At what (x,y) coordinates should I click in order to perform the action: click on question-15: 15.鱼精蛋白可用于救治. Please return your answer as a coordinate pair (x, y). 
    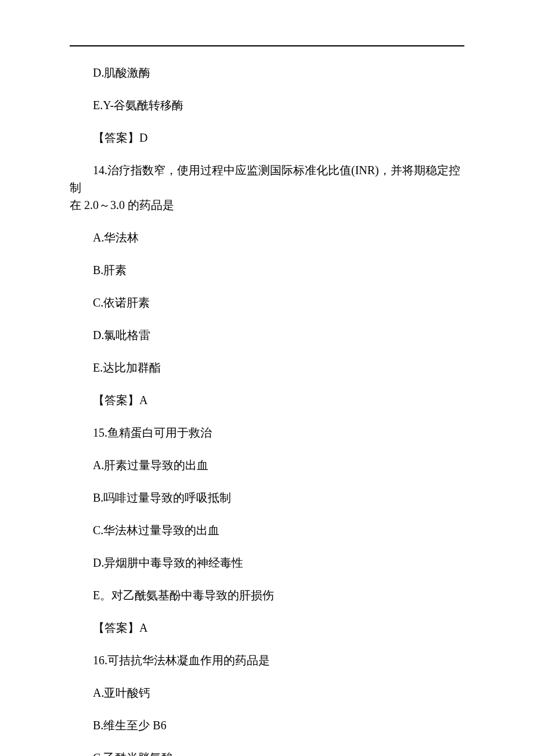
    Looking at the image, I should click on (267, 433).